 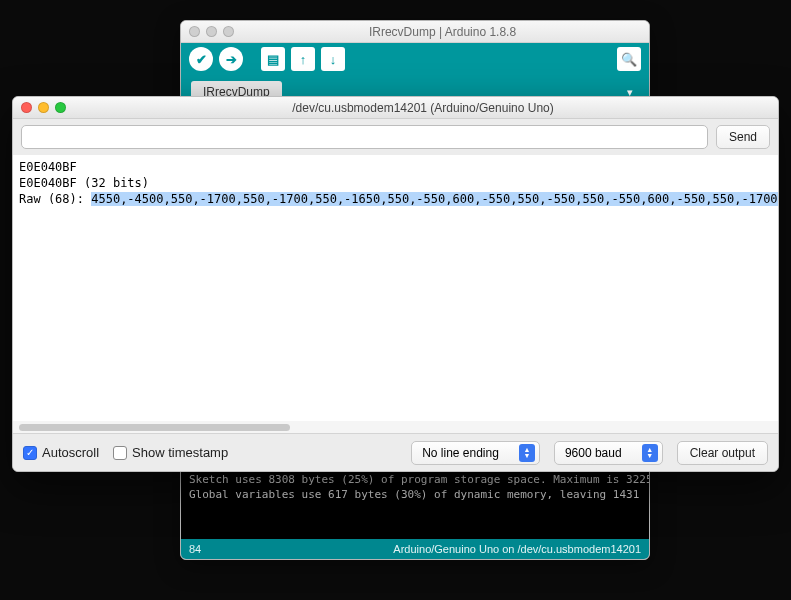 What do you see at coordinates (333, 59) in the screenshot?
I see `save-sketch-button: ↓` at bounding box center [333, 59].